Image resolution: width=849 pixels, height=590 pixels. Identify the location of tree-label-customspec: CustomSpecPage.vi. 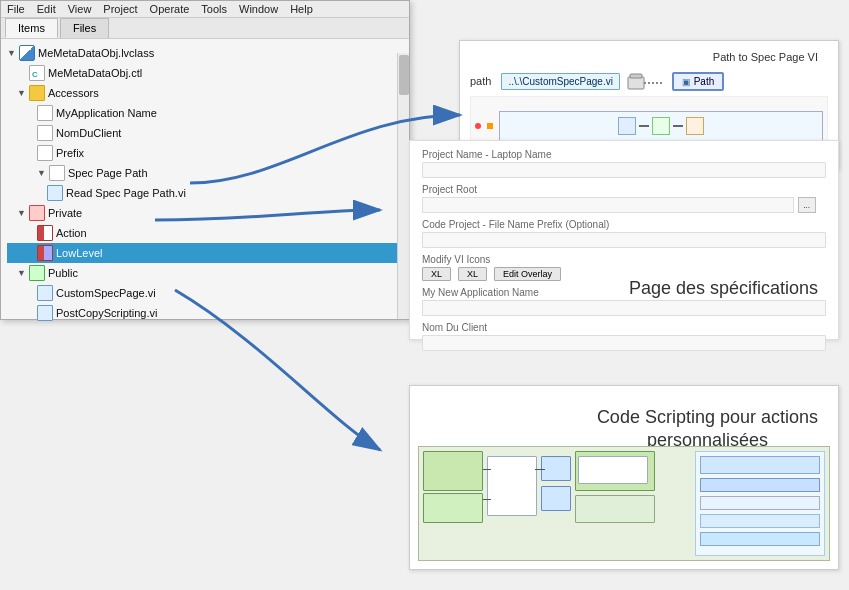
(106, 293).